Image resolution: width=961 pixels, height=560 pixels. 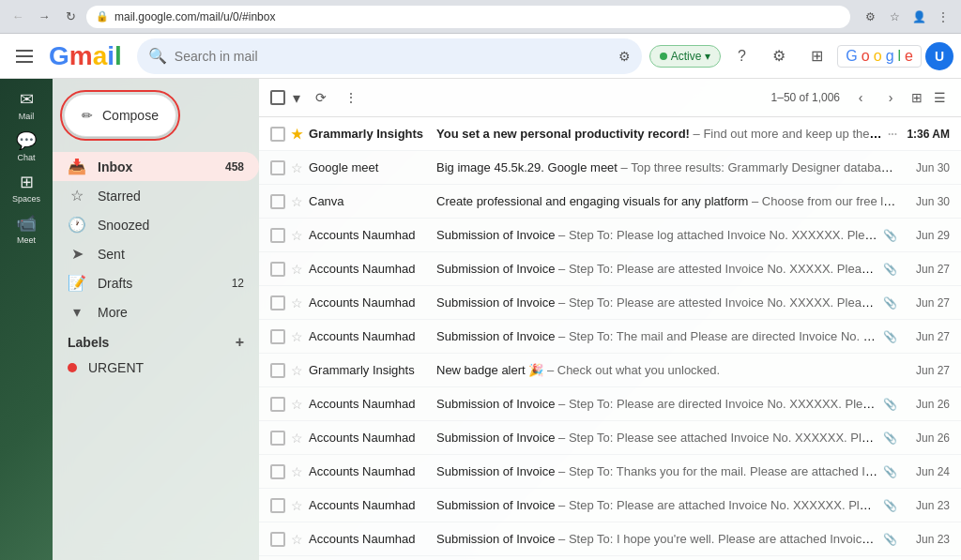 I want to click on strip-chat-button: 💬 Chat, so click(x=26, y=146).